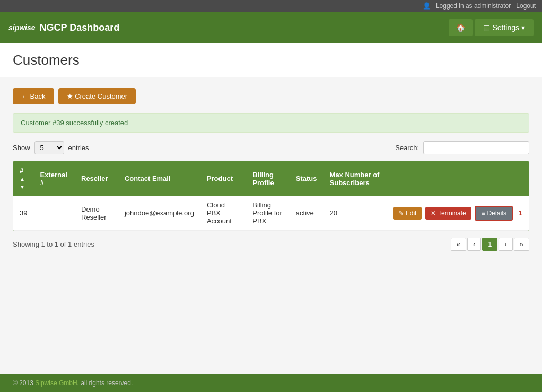  I want to click on logo-text: NGCP Dashboard, so click(80, 28).